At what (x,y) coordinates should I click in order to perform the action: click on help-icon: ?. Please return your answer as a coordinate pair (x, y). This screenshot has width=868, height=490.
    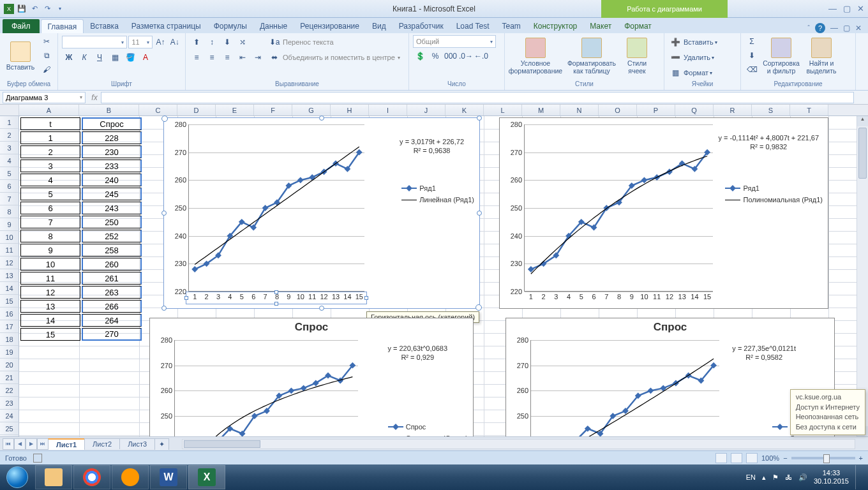
    Looking at the image, I should click on (820, 28).